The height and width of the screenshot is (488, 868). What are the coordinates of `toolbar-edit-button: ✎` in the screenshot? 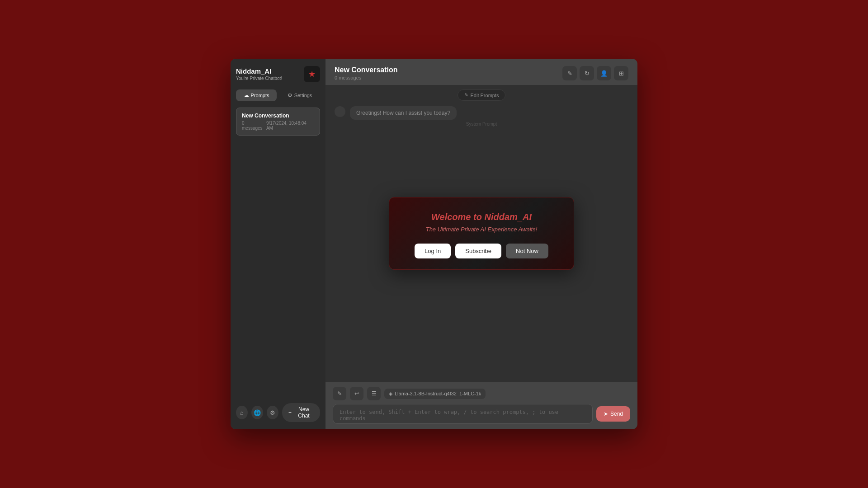 It's located at (340, 394).